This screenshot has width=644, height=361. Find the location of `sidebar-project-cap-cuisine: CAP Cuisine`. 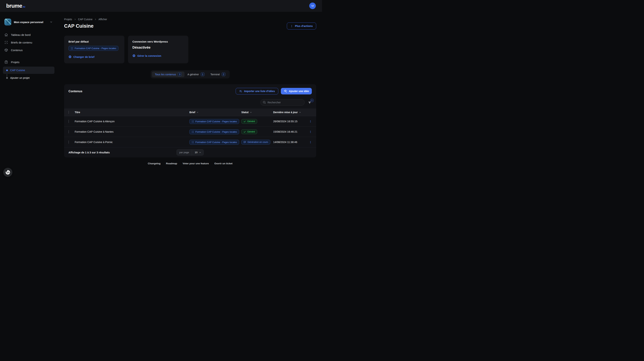

sidebar-project-cap-cuisine: CAP Cuisine is located at coordinates (29, 70).